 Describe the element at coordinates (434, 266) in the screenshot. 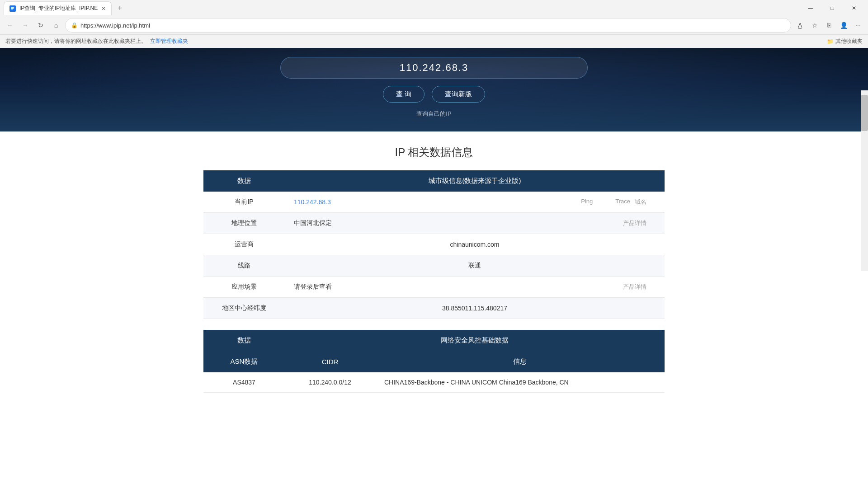

I see `table-row: 线路 联通` at that location.